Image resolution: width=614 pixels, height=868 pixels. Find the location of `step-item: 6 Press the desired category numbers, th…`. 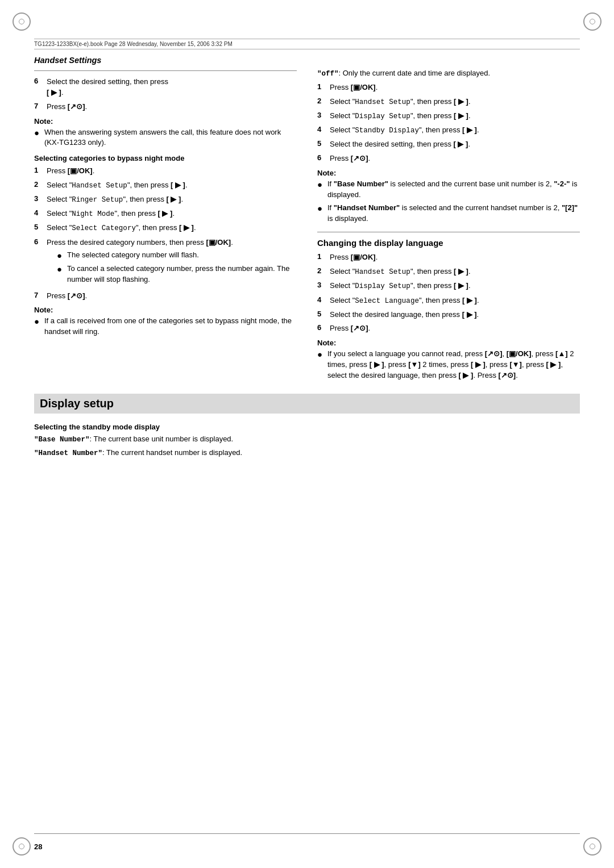

step-item: 6 Press the desired category numbers, th… is located at coordinates (165, 262).